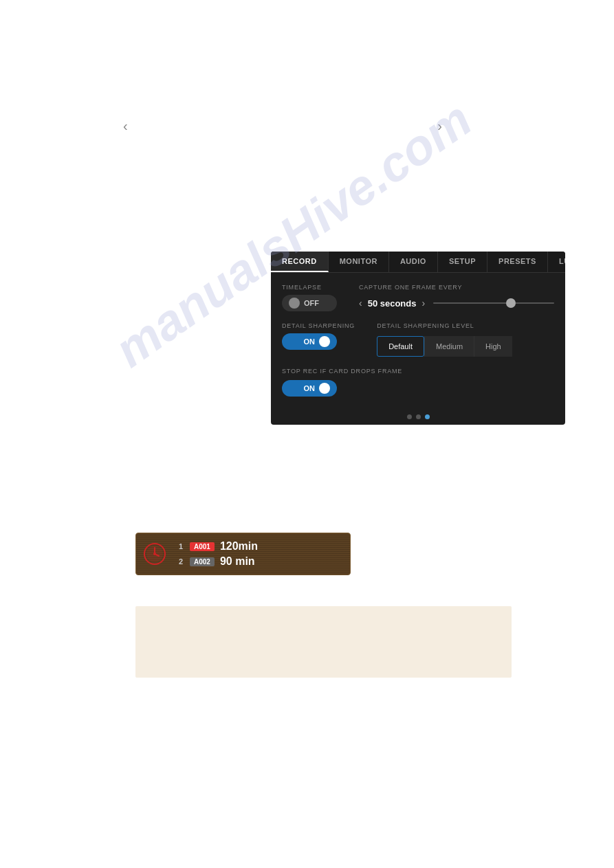 The image size is (614, 868). What do you see at coordinates (182, 561) in the screenshot?
I see `slot-2-number: 2` at bounding box center [182, 561].